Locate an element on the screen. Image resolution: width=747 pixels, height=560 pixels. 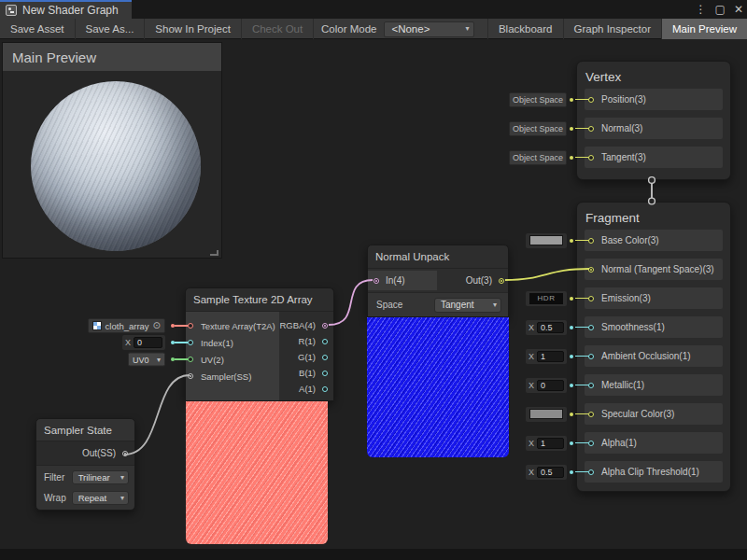
save-asset-button: Save Asset is located at coordinates (37, 29).